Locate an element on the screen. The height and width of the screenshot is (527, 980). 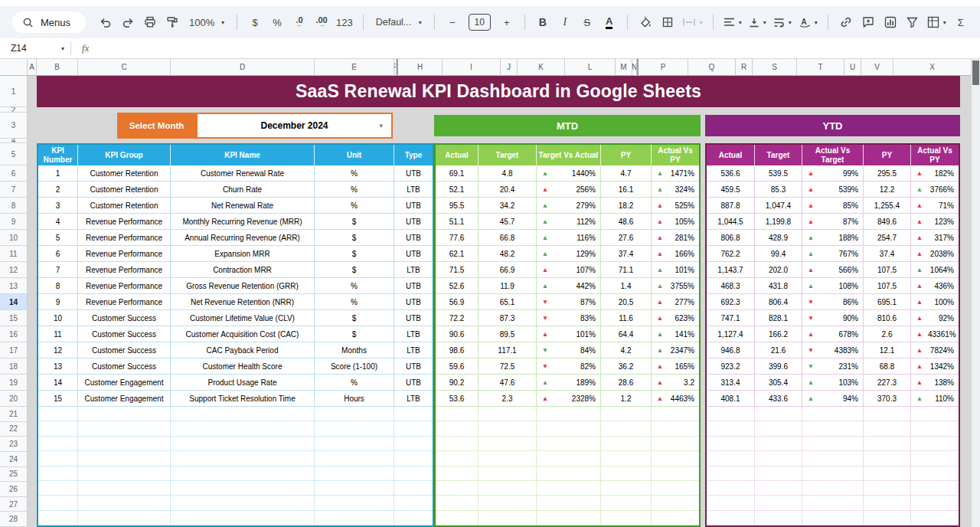
row-header-25: 25 is located at coordinates (14, 475).